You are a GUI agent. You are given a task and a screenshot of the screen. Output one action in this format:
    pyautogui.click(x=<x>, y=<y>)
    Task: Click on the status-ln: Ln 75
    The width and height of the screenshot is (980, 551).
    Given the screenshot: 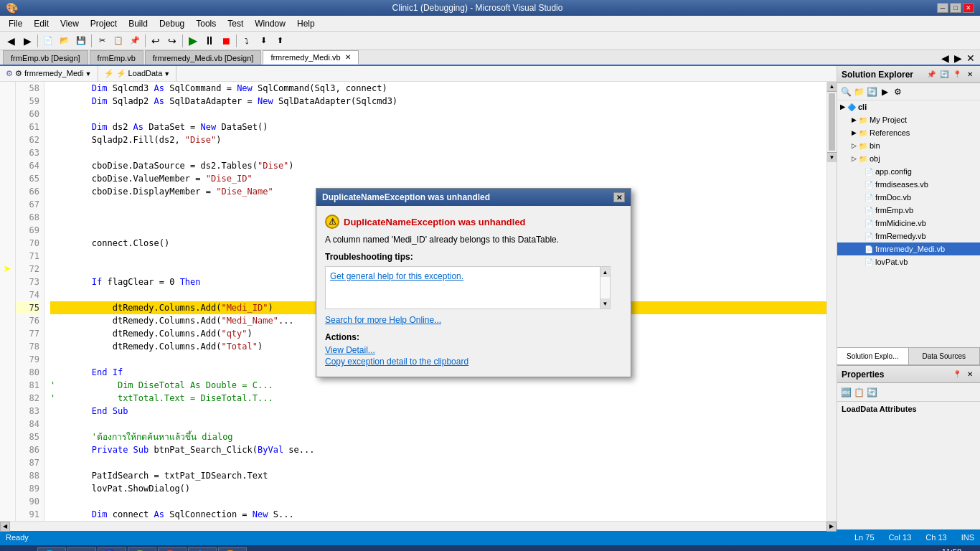 What is the action you would take?
    pyautogui.click(x=864, y=537)
    